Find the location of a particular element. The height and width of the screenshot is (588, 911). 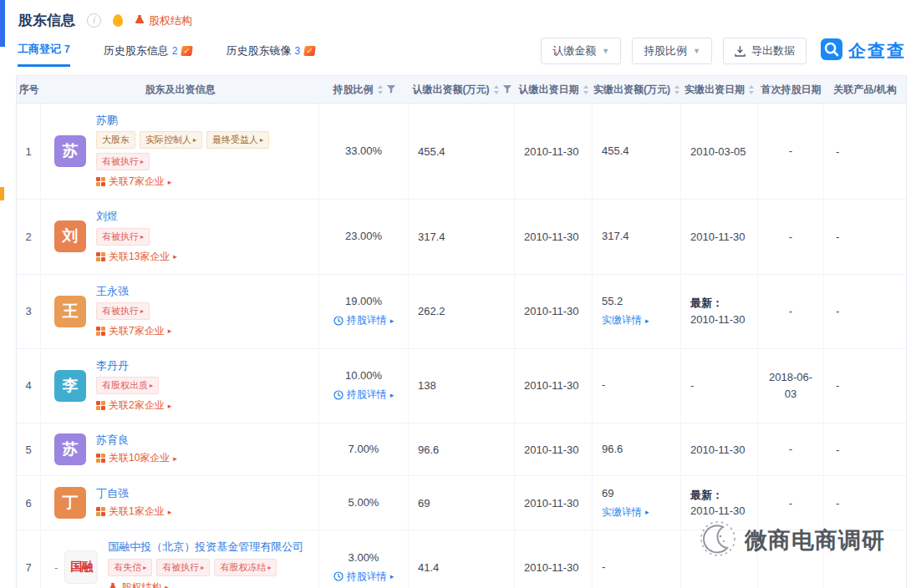

tab-bar: 工商登记7历史股东信息2✓历史股东镜像3✓ is located at coordinates (166, 54).